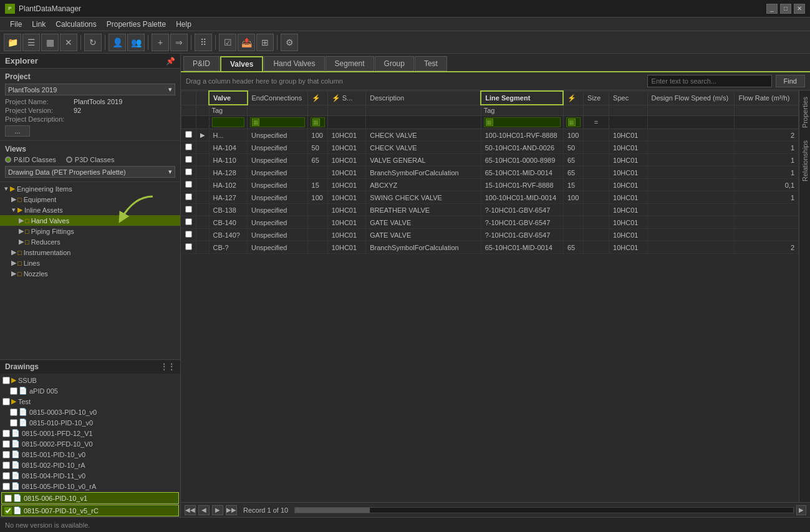 This screenshot has width=810, height=532. I want to click on table-row: CB-?Unspecified10HC01BranchSymbolForCalc…, so click(490, 248).